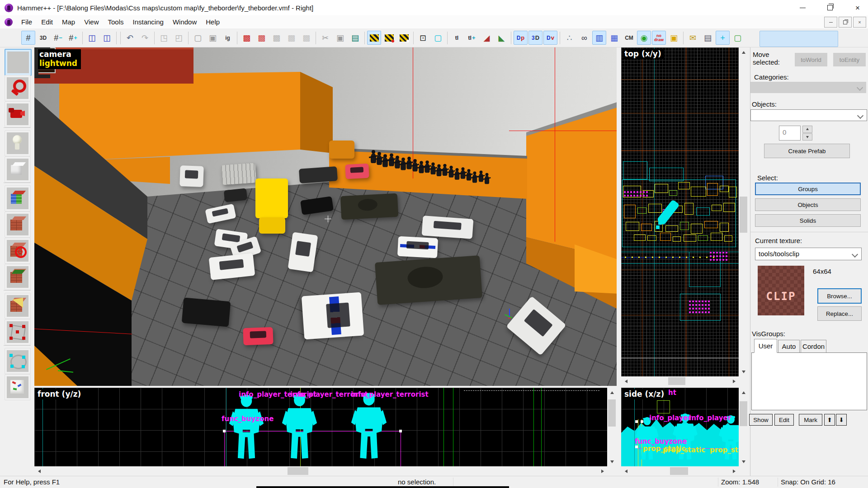  What do you see at coordinates (47, 22) in the screenshot?
I see `menu-edit: Edit` at bounding box center [47, 22].